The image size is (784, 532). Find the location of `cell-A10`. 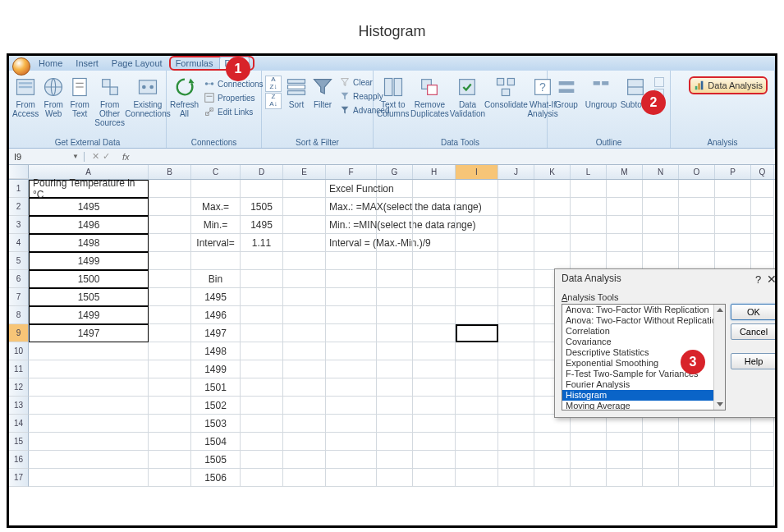

cell-A10 is located at coordinates (89, 351).